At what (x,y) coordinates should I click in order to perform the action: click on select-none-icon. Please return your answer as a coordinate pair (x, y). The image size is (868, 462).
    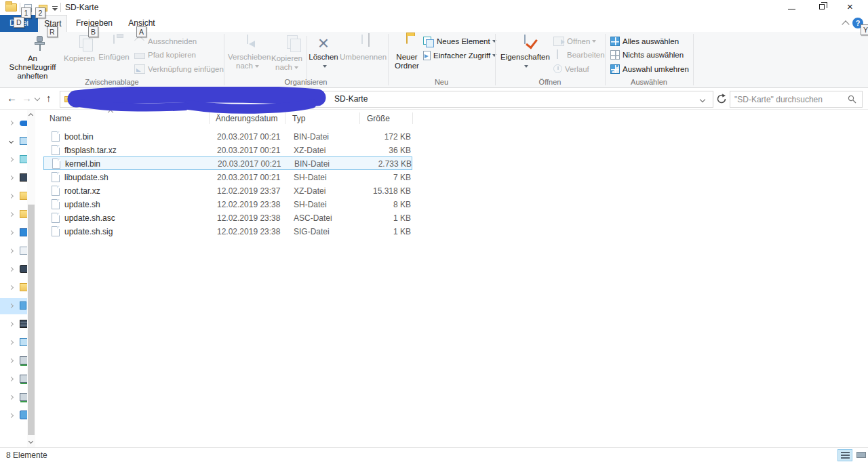
    Looking at the image, I should click on (615, 55).